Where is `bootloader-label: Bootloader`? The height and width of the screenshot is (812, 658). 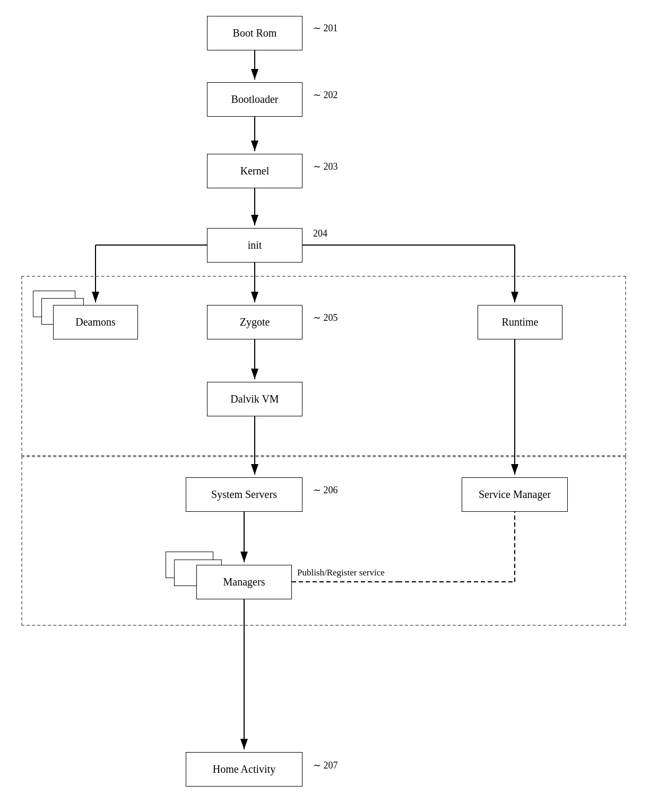 bootloader-label: Bootloader is located at coordinates (255, 100).